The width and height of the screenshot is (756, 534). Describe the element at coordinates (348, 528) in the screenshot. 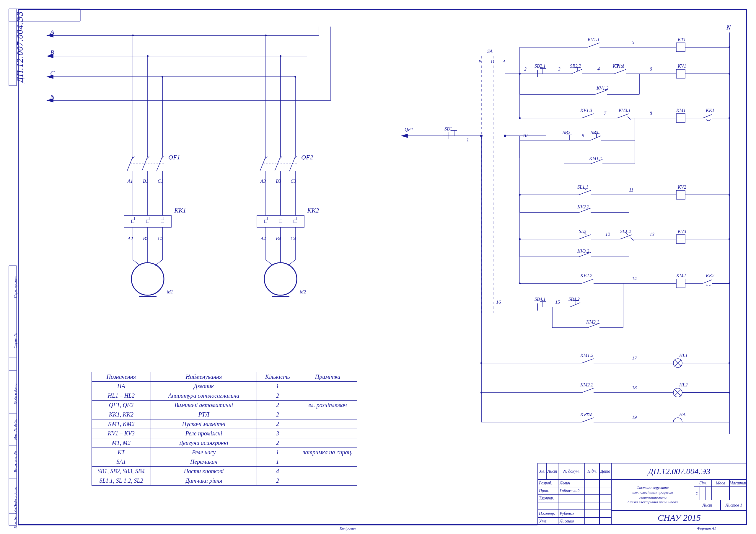

I see `footer-copy: Коліровал` at that location.